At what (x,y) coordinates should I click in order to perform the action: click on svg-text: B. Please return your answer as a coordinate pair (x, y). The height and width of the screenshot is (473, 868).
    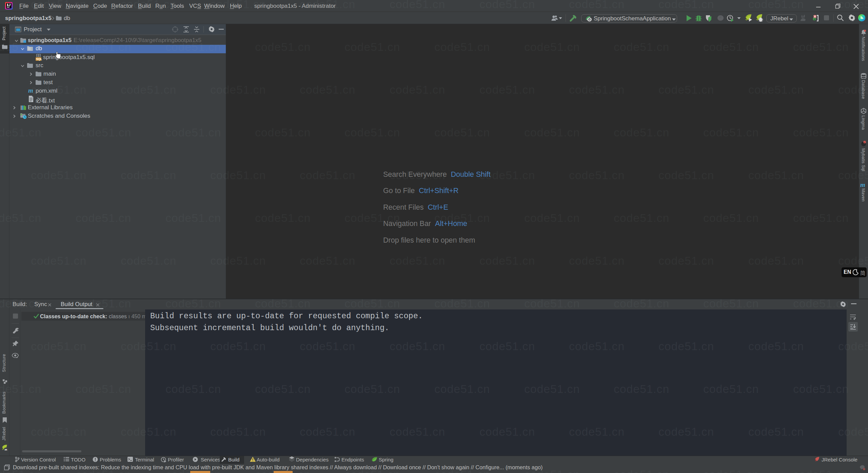
    Looking at the image, I should click on (814, 20).